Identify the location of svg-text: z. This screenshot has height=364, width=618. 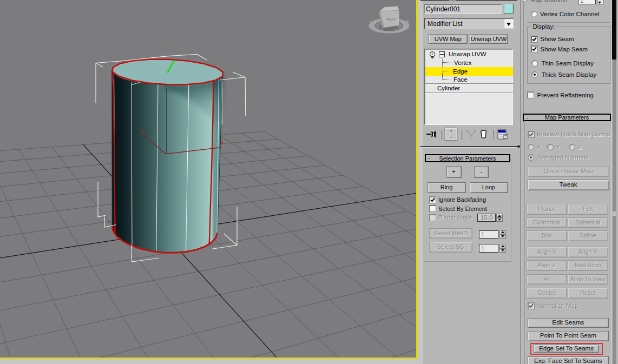
(166, 85).